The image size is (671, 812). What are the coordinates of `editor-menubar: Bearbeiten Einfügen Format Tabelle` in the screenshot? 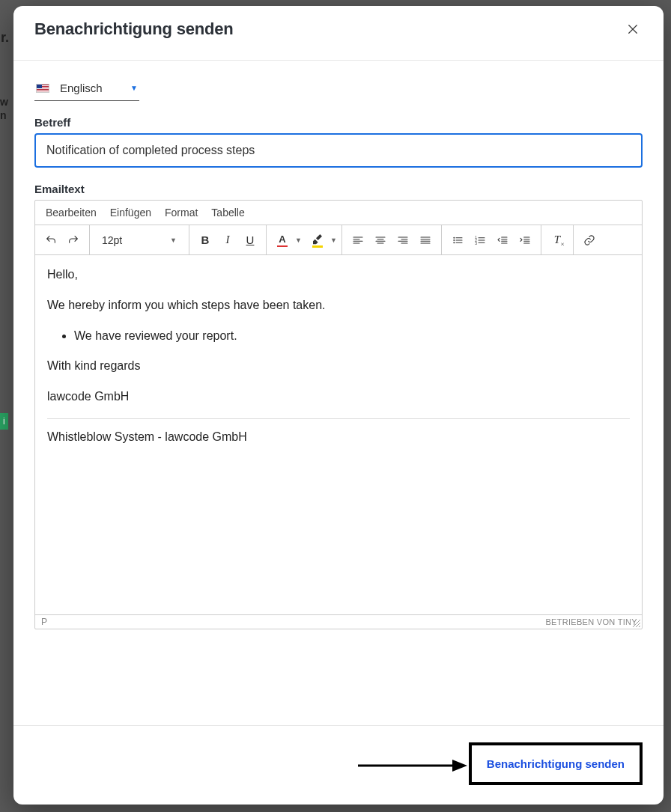 It's located at (338, 213).